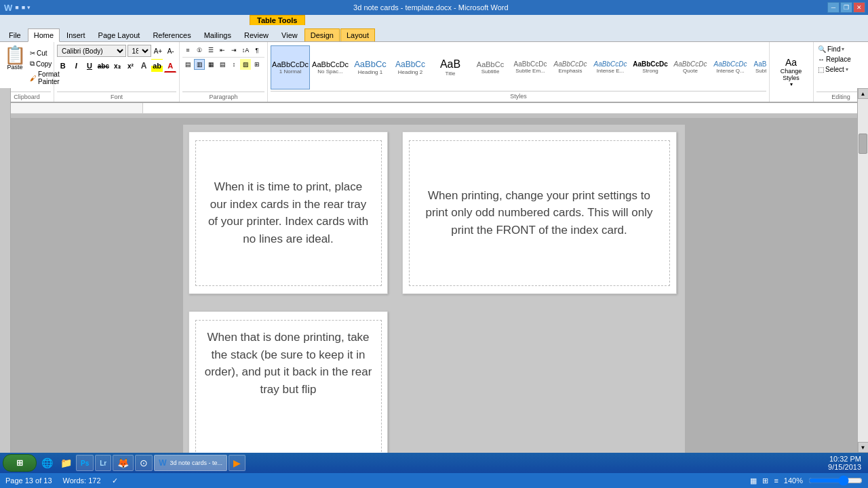 Image resolution: width=868 pixels, height=488 pixels. Describe the element at coordinates (863, 447) in the screenshot. I see `scroll-down-button: ▼` at that location.